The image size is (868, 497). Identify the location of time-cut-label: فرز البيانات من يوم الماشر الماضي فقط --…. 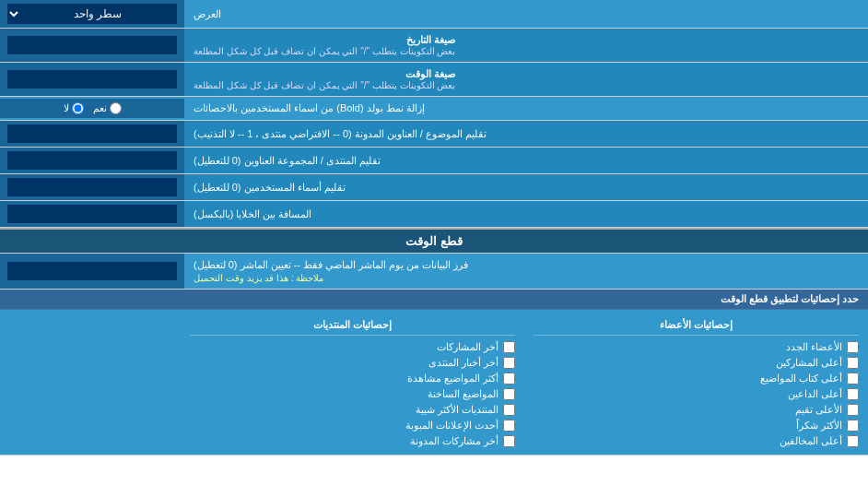
(526, 271).